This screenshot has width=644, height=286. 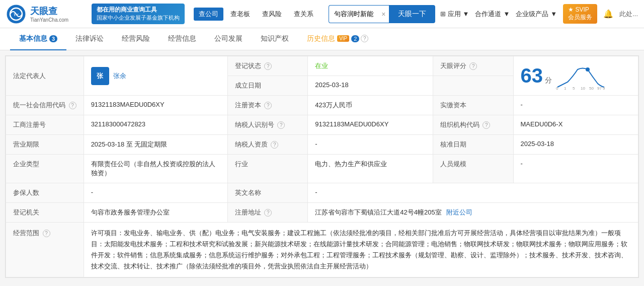 What do you see at coordinates (473, 86) in the screenshot?
I see `label-empty1` at bounding box center [473, 86].